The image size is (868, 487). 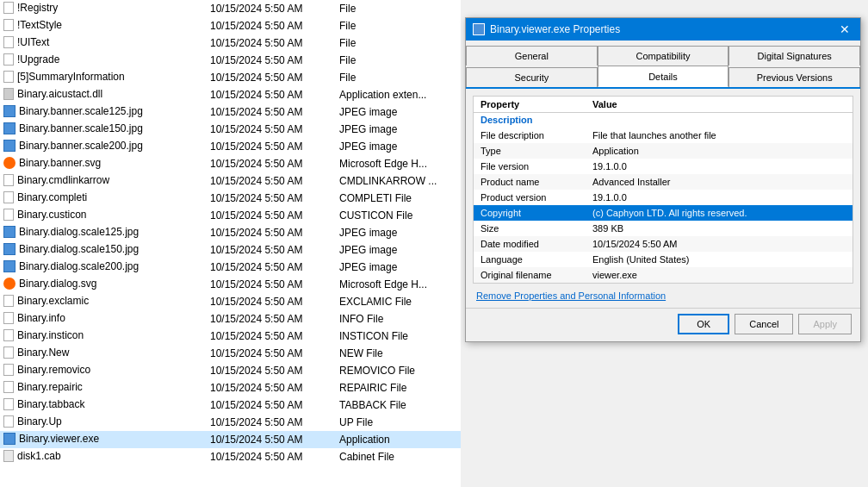 I want to click on tab-general: General, so click(x=532, y=55).